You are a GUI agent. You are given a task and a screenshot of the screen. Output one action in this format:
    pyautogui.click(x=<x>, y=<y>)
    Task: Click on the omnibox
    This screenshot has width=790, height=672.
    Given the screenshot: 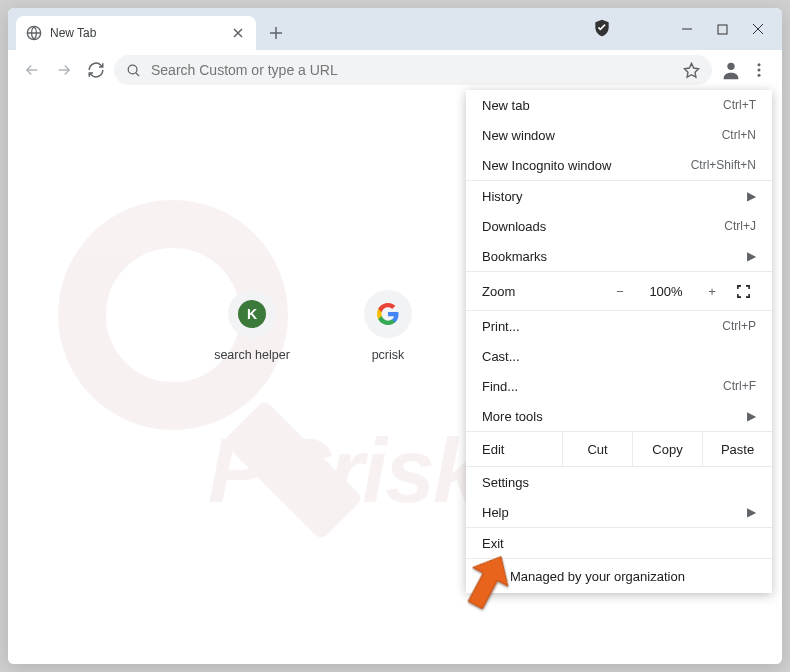 What is the action you would take?
    pyautogui.click(x=413, y=70)
    